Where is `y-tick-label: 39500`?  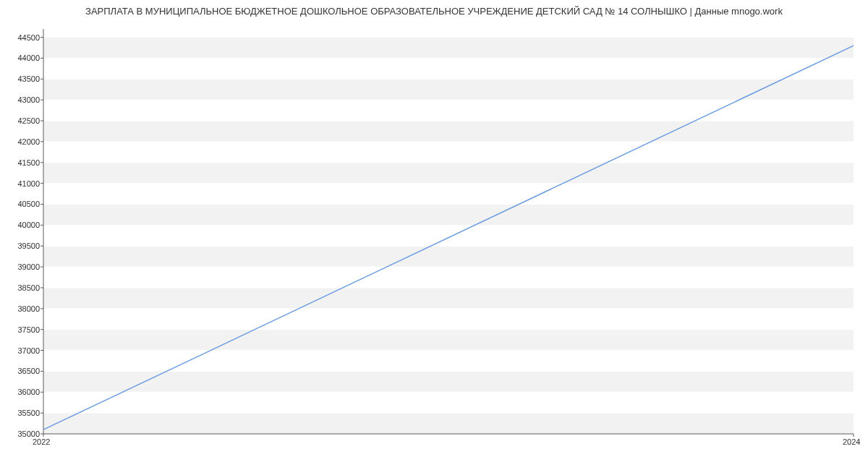
y-tick-label: 39500 is located at coordinates (29, 246).